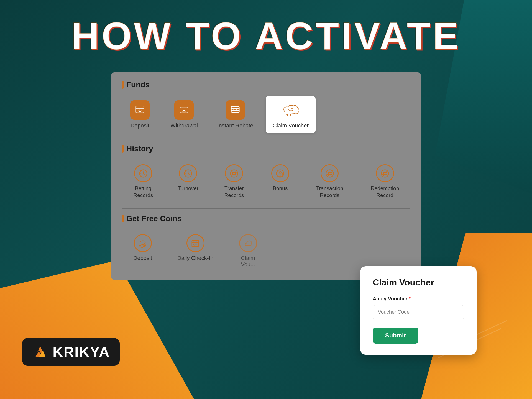  What do you see at coordinates (195, 248) in the screenshot?
I see `coin-item-checkin: Daily Check-In` at bounding box center [195, 248].